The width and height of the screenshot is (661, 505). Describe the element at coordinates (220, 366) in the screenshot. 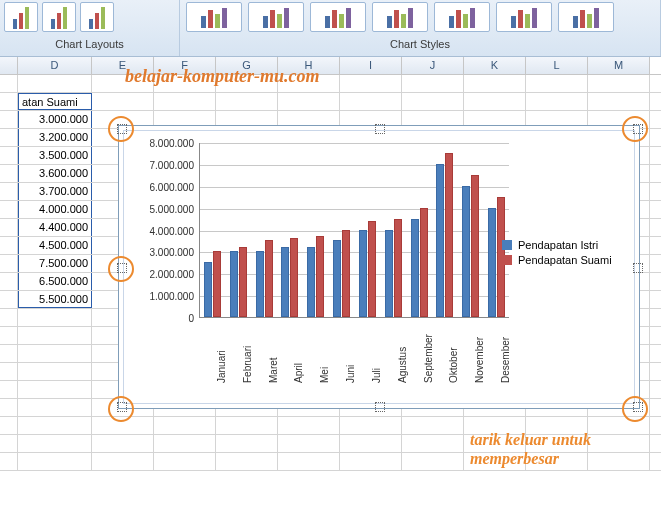

I see `x-tick-label: Januari` at that location.